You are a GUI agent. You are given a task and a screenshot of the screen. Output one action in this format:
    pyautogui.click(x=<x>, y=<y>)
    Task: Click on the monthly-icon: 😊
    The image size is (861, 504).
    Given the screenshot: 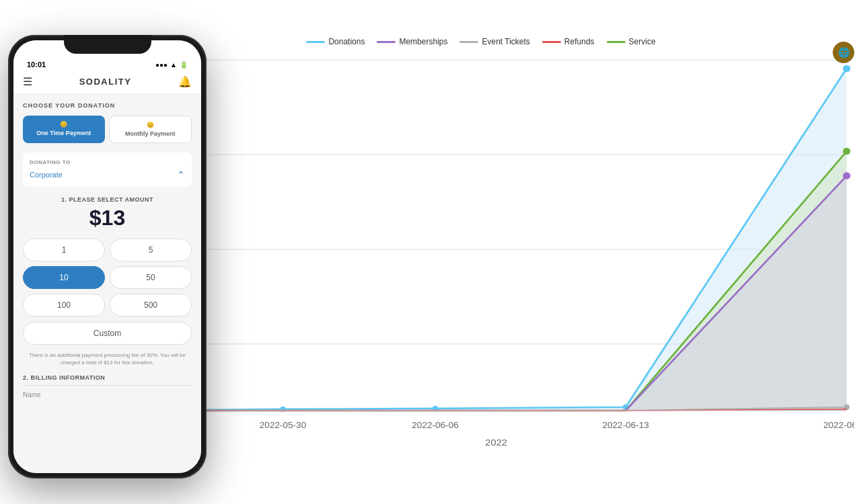 What is the action you would take?
    pyautogui.click(x=151, y=125)
    